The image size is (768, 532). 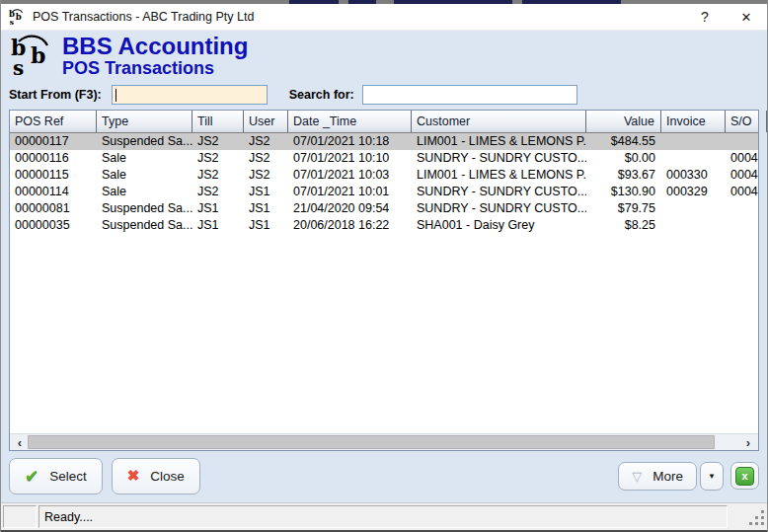 What do you see at coordinates (624, 121) in the screenshot?
I see `column-header-value: Value` at bounding box center [624, 121].